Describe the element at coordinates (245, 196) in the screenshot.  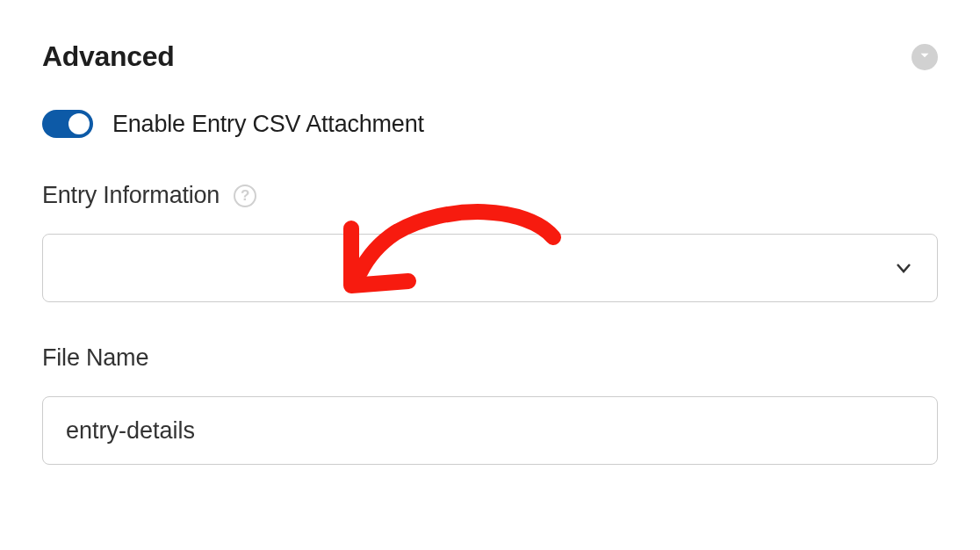
I see `help-icon: ?` at that location.